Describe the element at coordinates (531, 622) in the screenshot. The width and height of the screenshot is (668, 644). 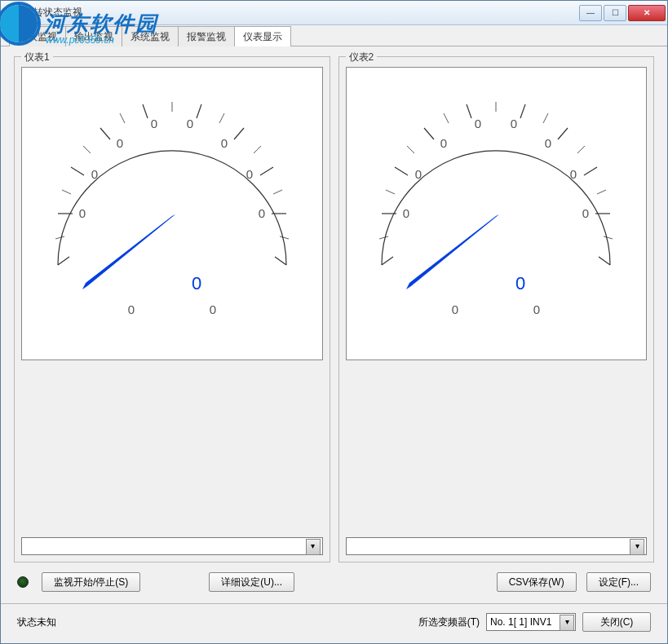
I see `inverter-select: No. 1[ 1] INV1` at that location.